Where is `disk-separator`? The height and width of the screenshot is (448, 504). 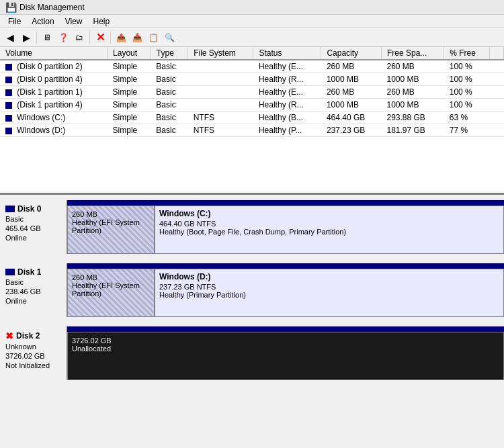
disk-separator is located at coordinates (252, 322).